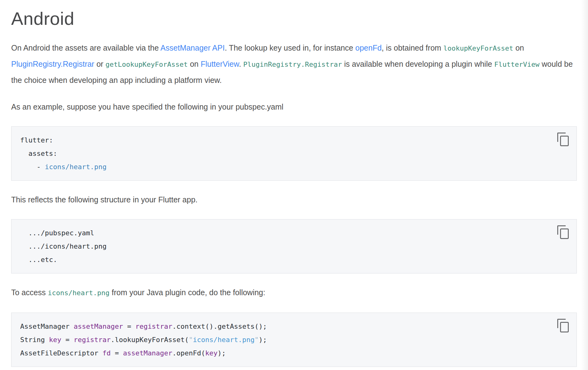 The height and width of the screenshot is (370, 588). I want to click on code-content-structure: .../pubspec.yaml .../icons/heart.png ...…, so click(294, 246).